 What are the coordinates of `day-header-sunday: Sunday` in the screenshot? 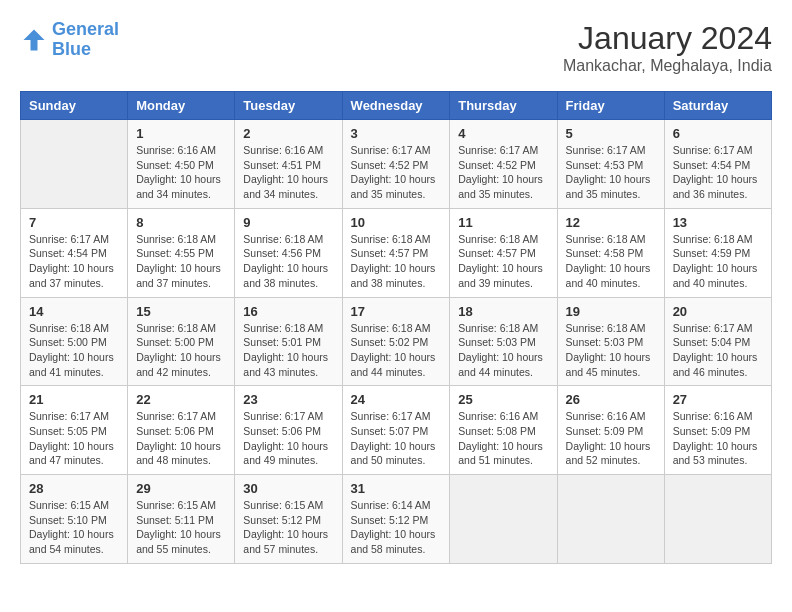 It's located at (74, 106).